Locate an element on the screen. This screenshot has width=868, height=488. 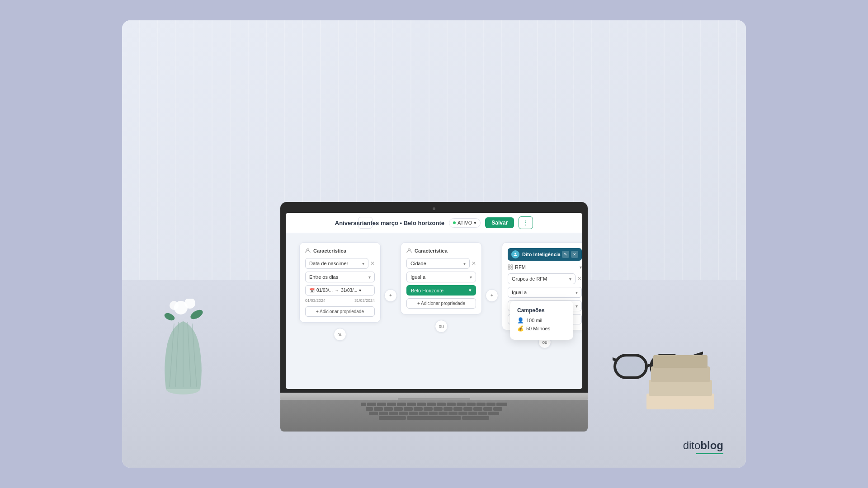
tooltip-row-2: 💰 50 Milhões is located at coordinates (542, 328).